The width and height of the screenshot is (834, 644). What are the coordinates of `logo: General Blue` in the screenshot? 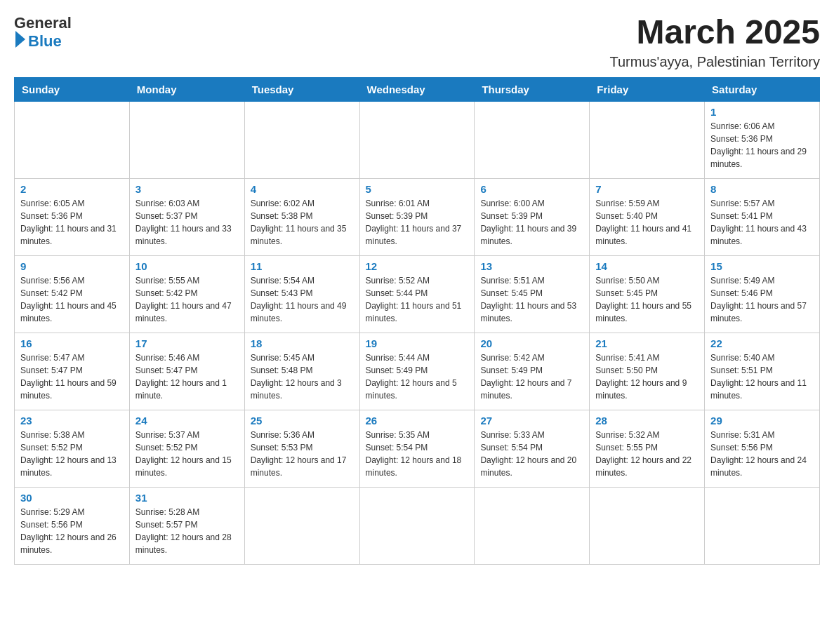 It's located at (43, 32).